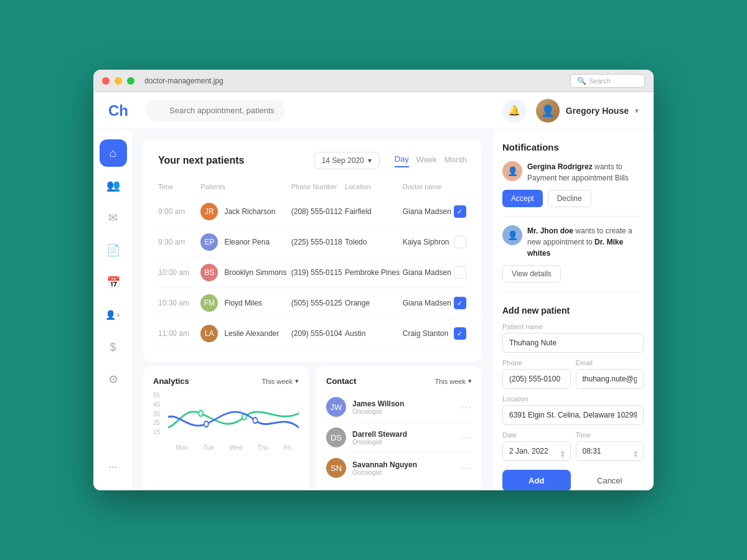  Describe the element at coordinates (318, 243) in the screenshot. I see `phone-cell: (225) 555-0118` at that location.